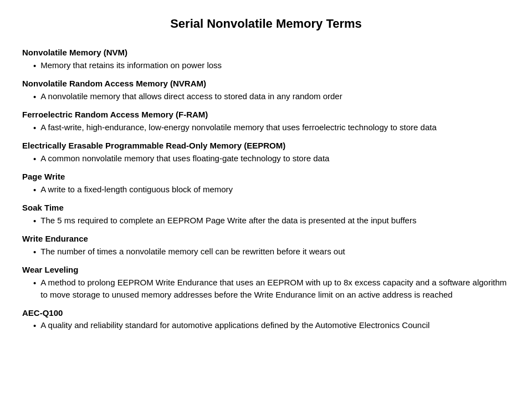 This screenshot has height=399, width=532. Describe the element at coordinates (266, 183) in the screenshot. I see `term-block-page-write: Page Write•A write to a fixed-length con…` at that location.